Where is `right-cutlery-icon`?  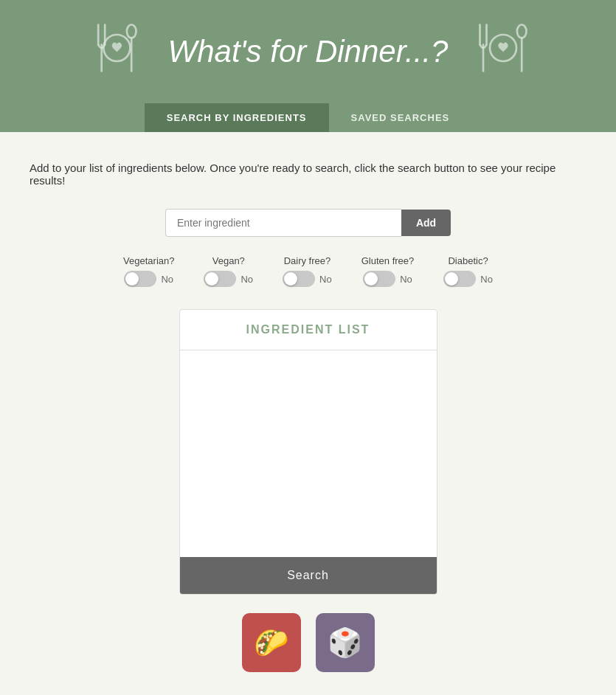
right-cutlery-icon is located at coordinates (503, 52).